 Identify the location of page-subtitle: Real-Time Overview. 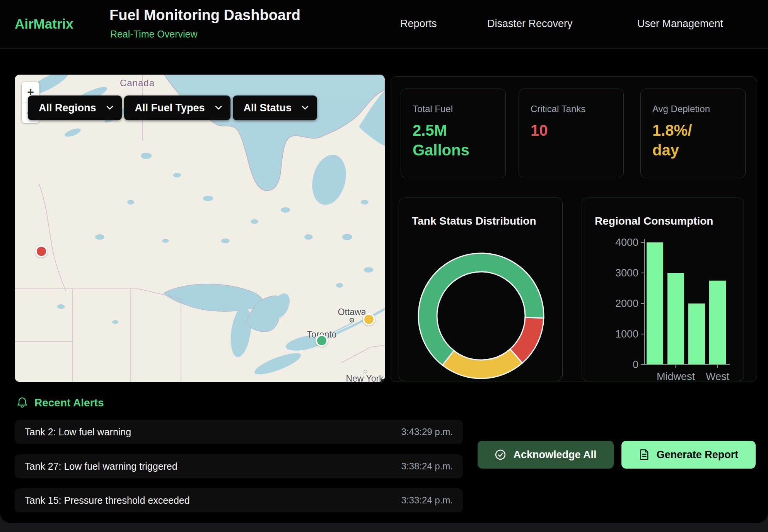
(154, 34).